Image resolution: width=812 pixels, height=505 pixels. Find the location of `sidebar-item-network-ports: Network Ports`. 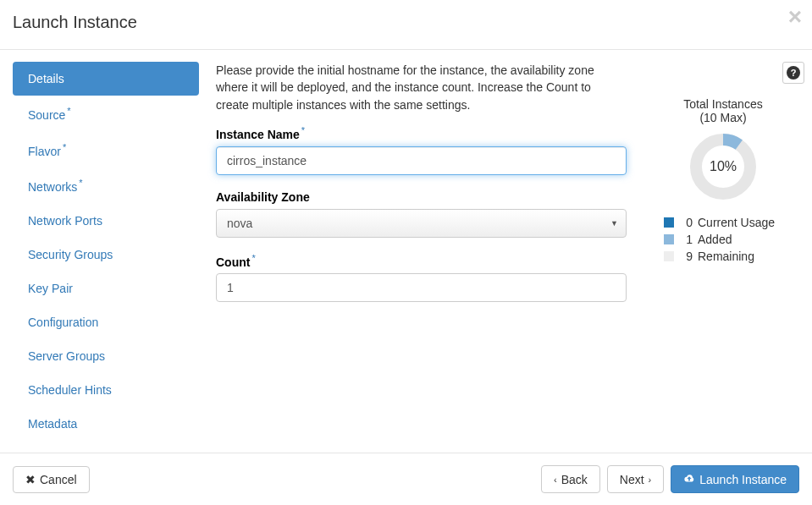

sidebar-item-network-ports: Network Ports is located at coordinates (106, 221).